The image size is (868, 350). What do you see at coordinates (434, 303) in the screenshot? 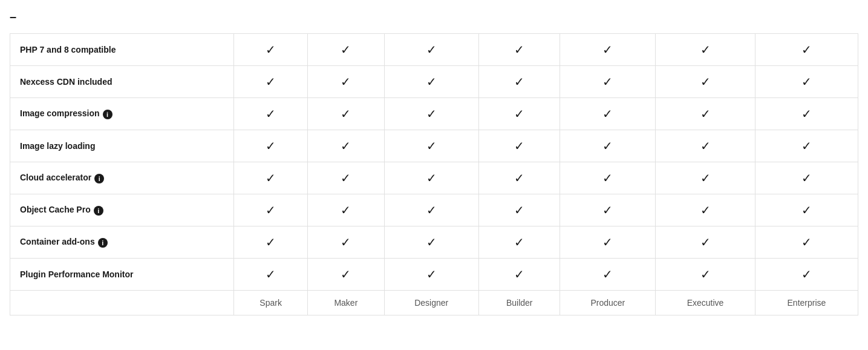
I see `plan-labels-row: SparkMakerDesignerBuilderProducerExecuti…` at bounding box center [434, 303].